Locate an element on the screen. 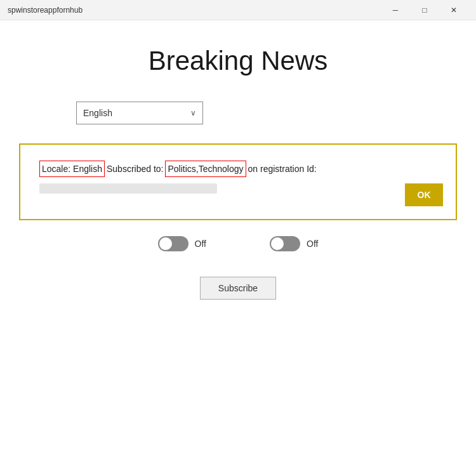 This screenshot has width=476, height=450. toggle-label-1: Off is located at coordinates (201, 244).